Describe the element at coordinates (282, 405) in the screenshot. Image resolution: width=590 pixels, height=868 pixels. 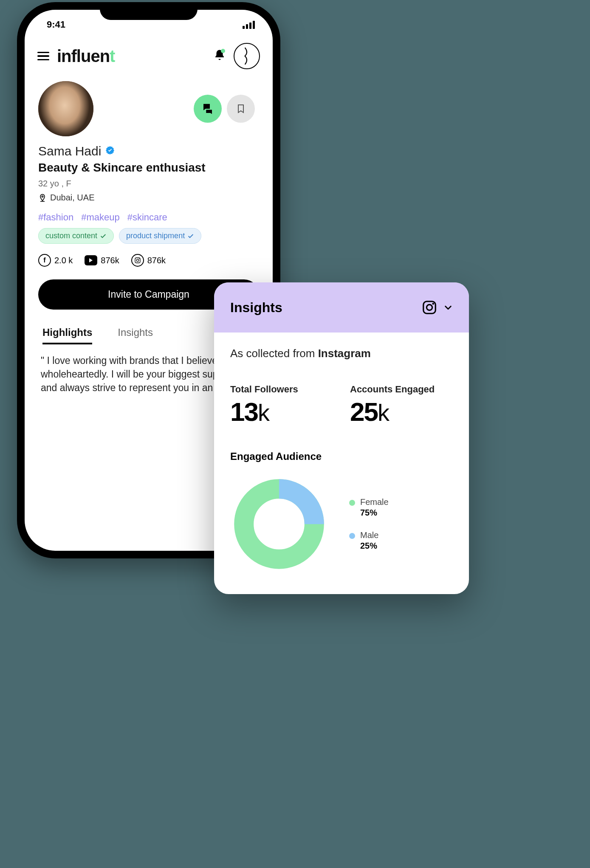
I see `total-followers: Total Followers 13k` at that location.